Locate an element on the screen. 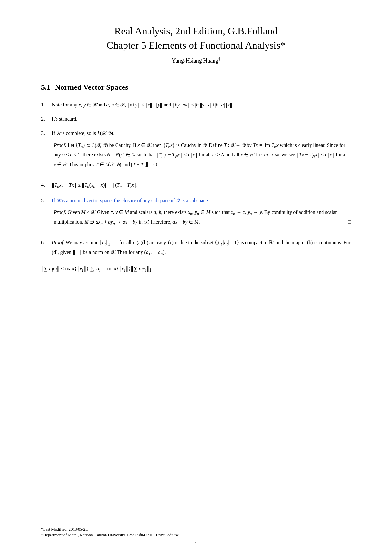  title-block: Real Analysis, 2nd Edition, G.B.Folland … is located at coordinates (196, 45).